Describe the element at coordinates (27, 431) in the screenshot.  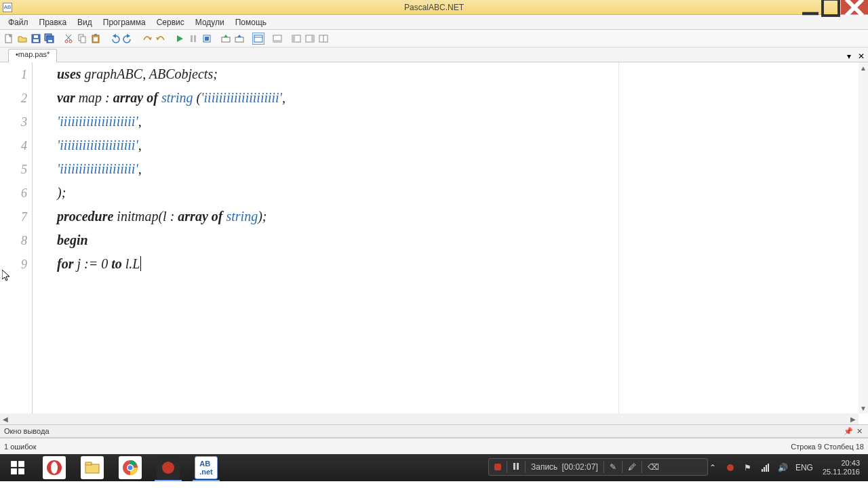
I see `output-panel-title: Окно вывода` at that location.